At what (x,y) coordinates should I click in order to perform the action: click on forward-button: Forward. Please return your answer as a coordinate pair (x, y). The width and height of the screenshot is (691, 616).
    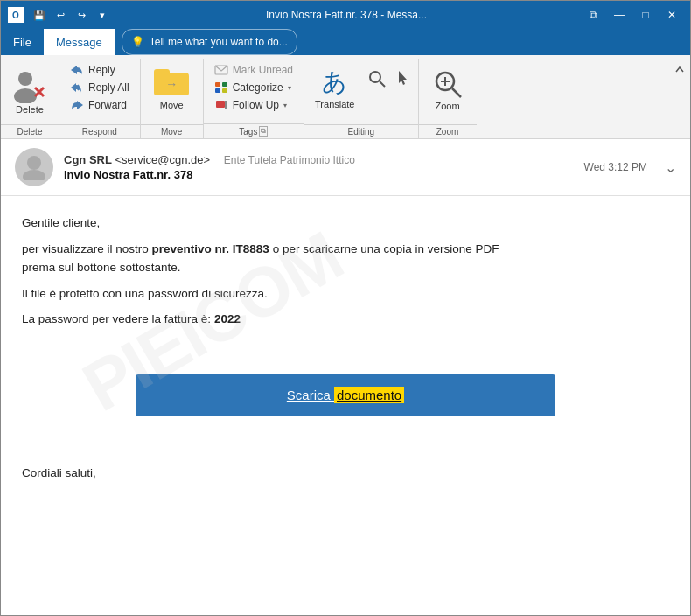
    Looking at the image, I should click on (100, 105).